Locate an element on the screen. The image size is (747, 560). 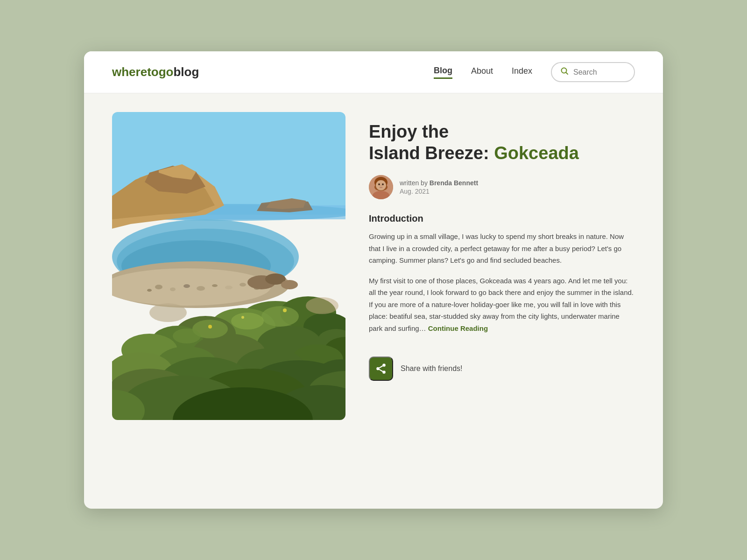
site-logo: wheretogoblog is located at coordinates (155, 72).